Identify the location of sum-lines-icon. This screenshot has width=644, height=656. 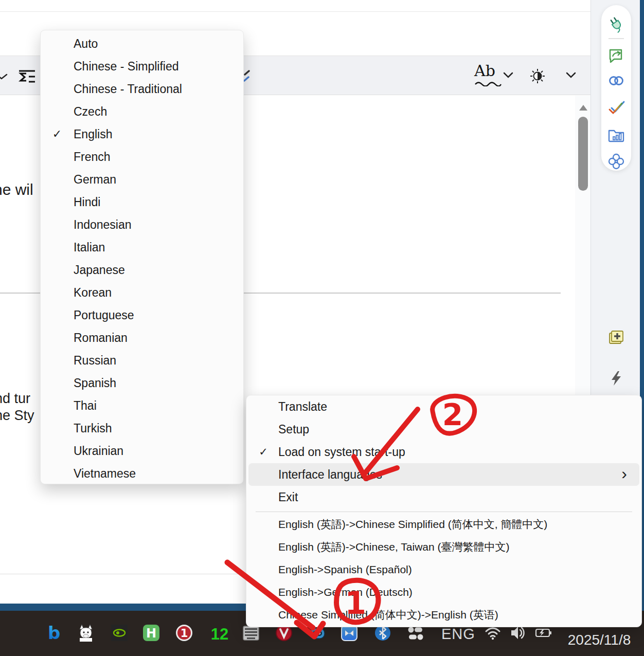
(27, 77).